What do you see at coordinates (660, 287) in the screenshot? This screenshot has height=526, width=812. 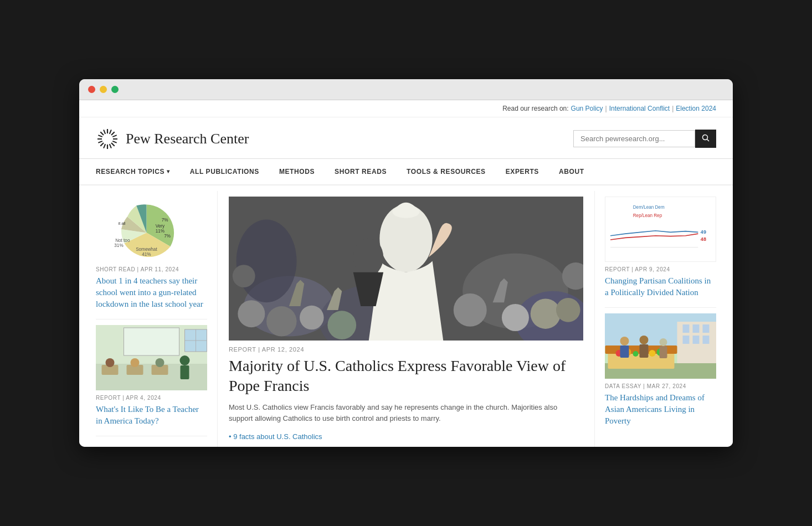 I see `right-article-1-title: Changing Partisan Coalitions in a Politi…` at bounding box center [660, 287].